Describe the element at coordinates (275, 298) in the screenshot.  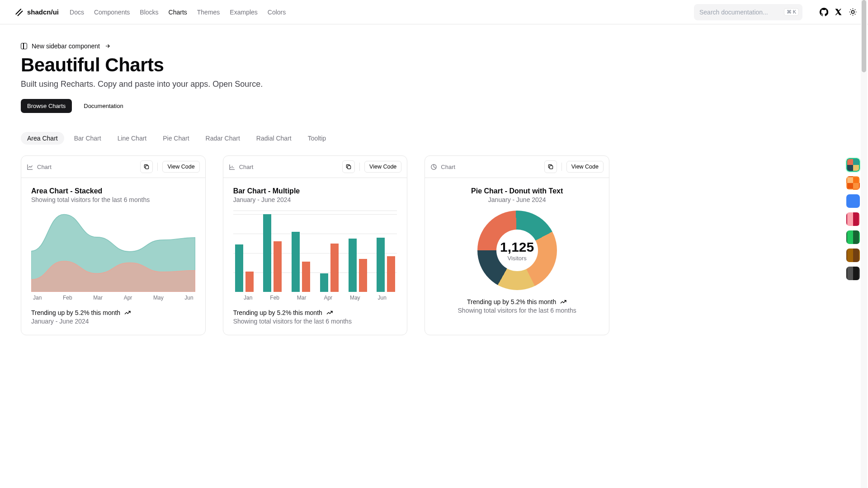
I see `tick-label: Feb` at that location.